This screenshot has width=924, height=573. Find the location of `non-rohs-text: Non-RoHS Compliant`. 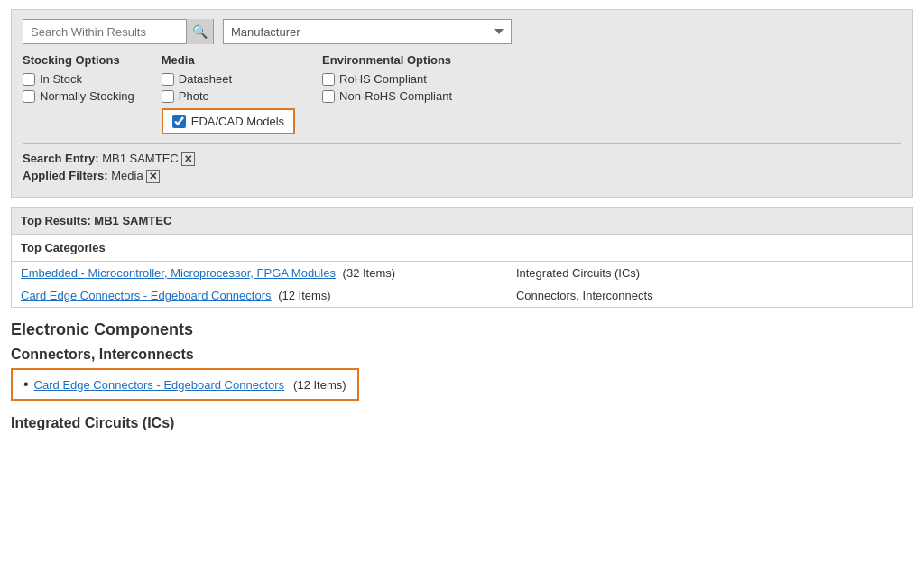

non-rohs-text: Non-RoHS Compliant is located at coordinates (395, 96).